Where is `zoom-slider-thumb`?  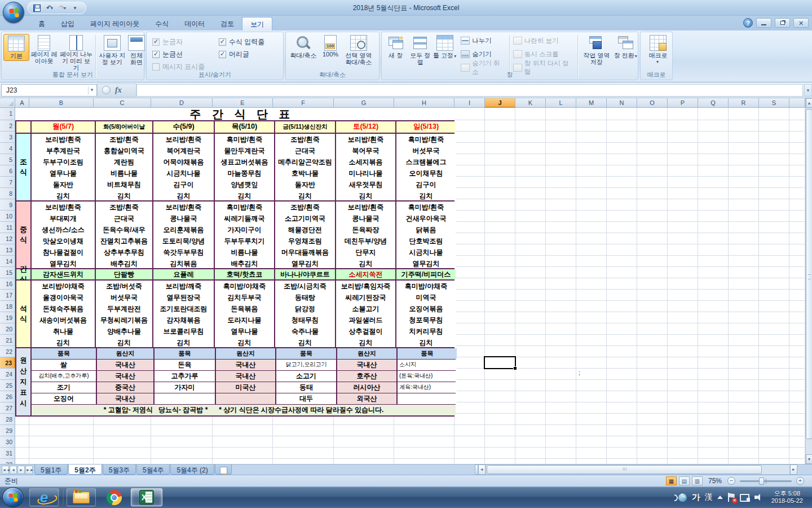 zoom-slider-thumb is located at coordinates (761, 481).